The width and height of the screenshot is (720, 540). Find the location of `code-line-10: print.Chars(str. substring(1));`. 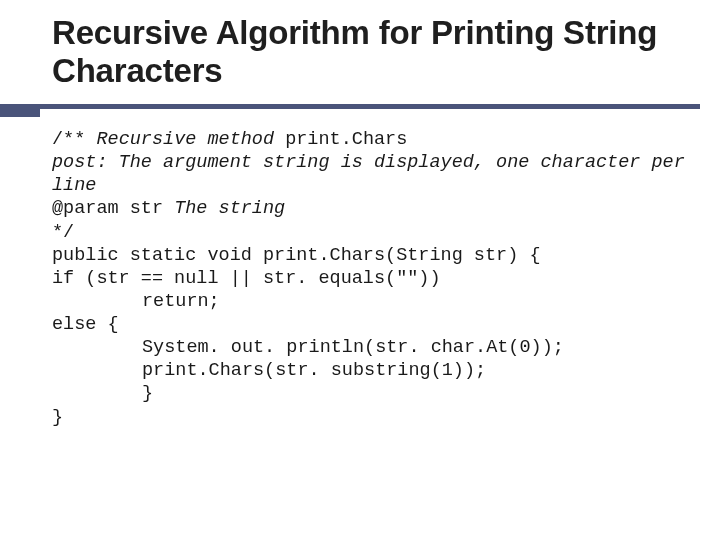

code-line-10: print.Chars(str. substring(1)); is located at coordinates (314, 370).